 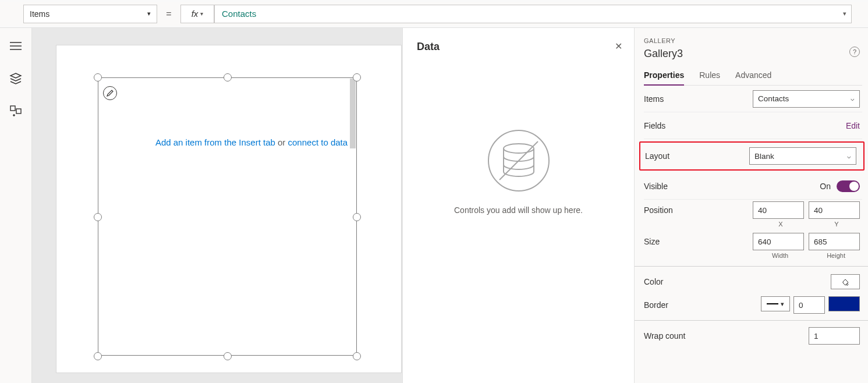 I want to click on toggle-knob, so click(x=854, y=186).